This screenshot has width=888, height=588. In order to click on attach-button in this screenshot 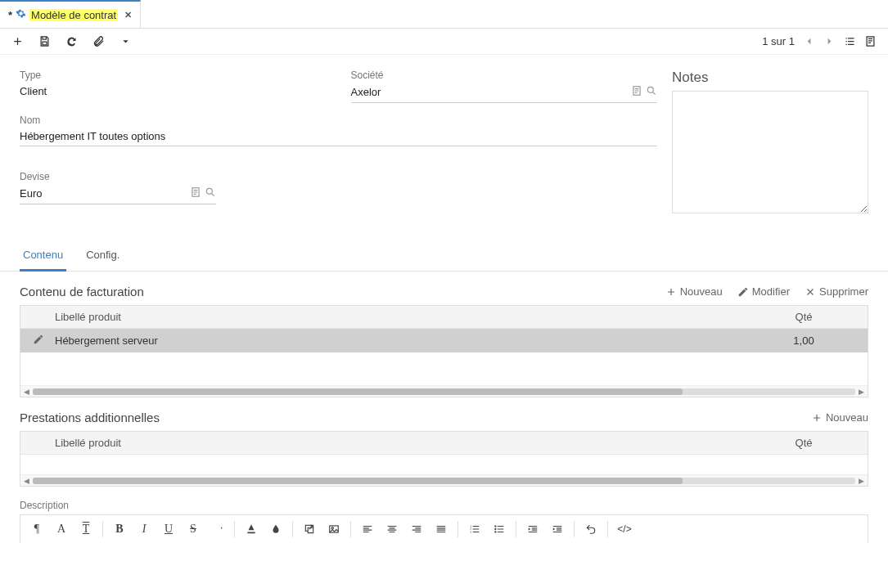, I will do `click(98, 41)`.